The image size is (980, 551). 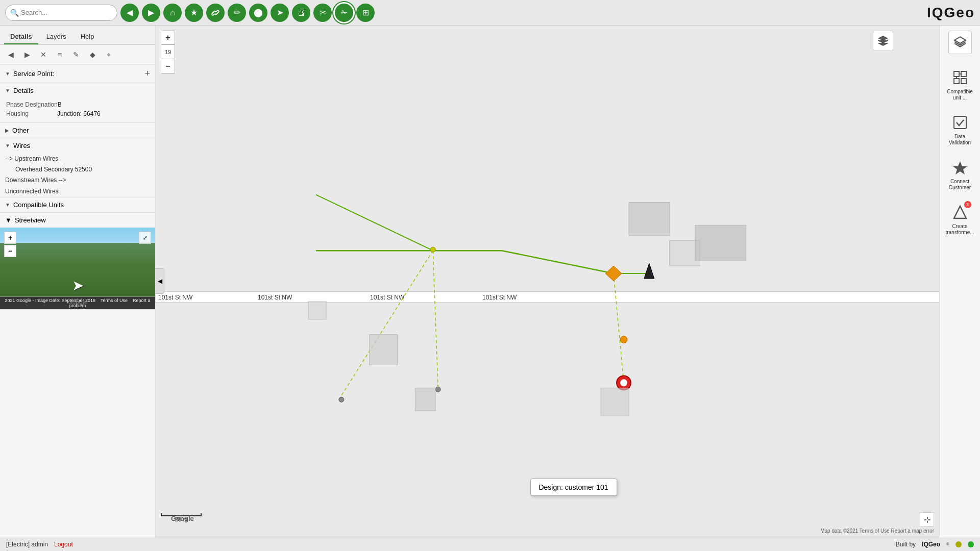 I want to click on link-btn, so click(x=215, y=13).